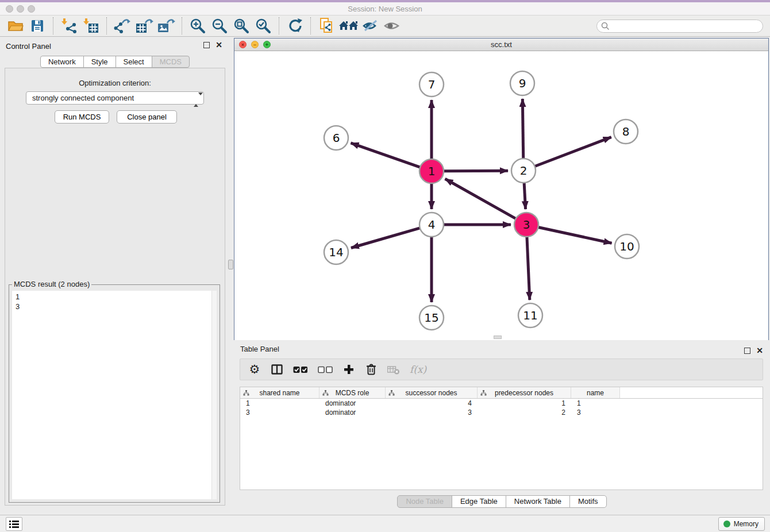 This screenshot has height=532, width=770. What do you see at coordinates (747, 350) in the screenshot?
I see `float-table-panel-icon` at bounding box center [747, 350].